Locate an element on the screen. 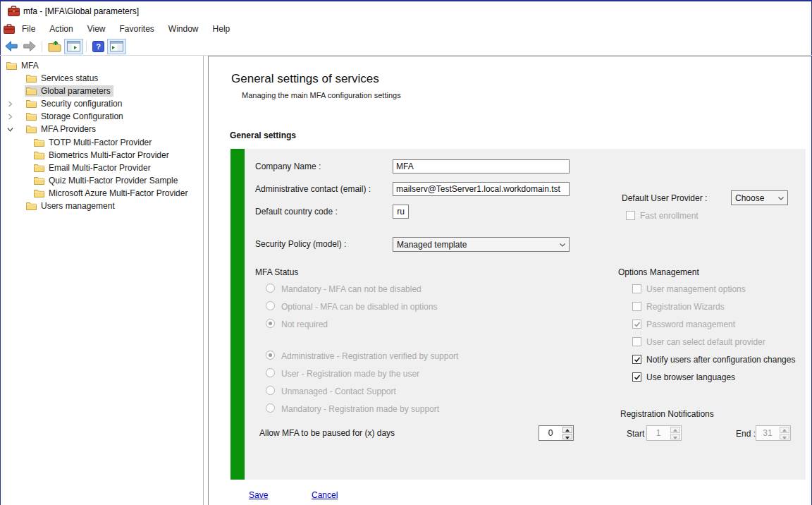 The image size is (812, 505). user-management-options-checkbox is located at coordinates (637, 289).